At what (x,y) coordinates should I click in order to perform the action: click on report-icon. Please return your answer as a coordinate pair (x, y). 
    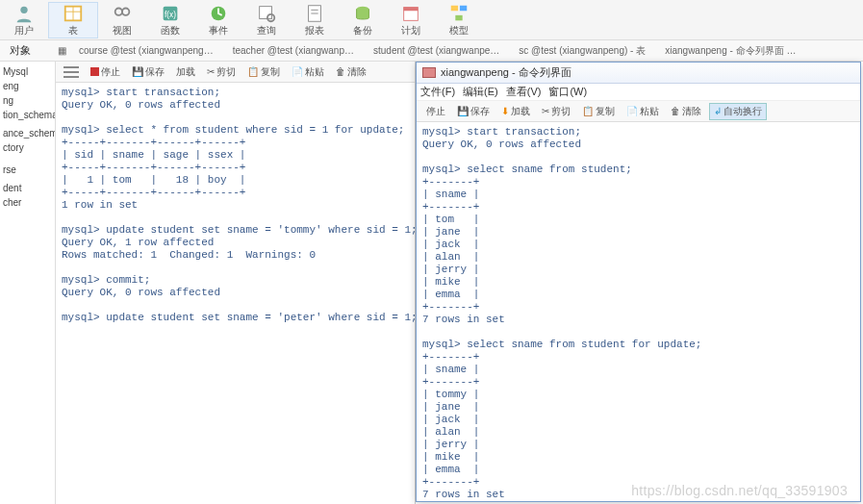
    Looking at the image, I should click on (315, 13).